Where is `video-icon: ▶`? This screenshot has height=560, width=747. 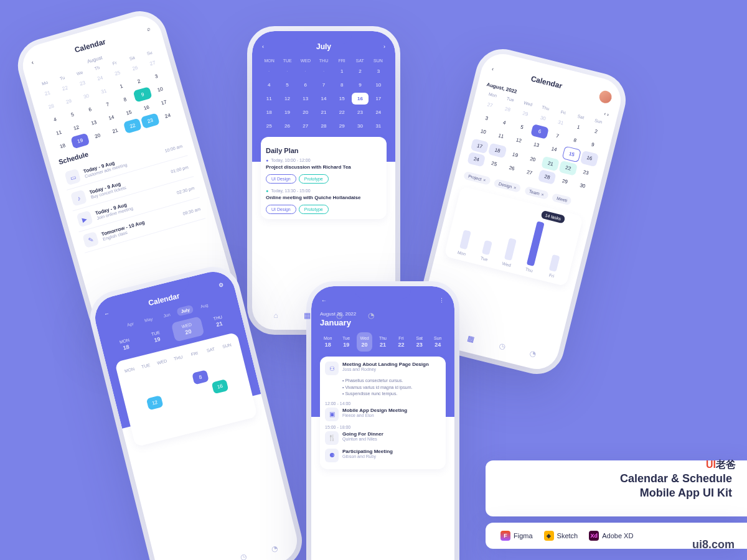
video-icon: ▶ is located at coordinates (85, 219).